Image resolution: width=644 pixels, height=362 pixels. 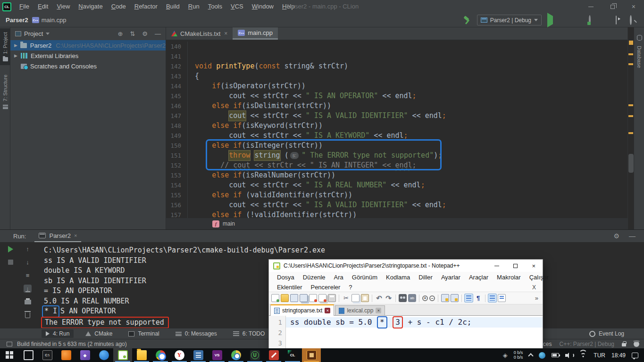 What do you see at coordinates (323, 298) in the screenshot?
I see `close-all-icon` at bounding box center [323, 298].